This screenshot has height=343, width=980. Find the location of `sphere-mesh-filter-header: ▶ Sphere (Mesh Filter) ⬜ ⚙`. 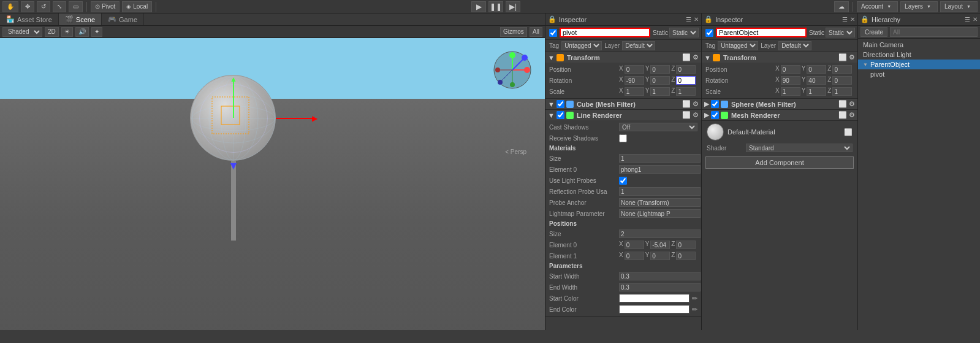

sphere-mesh-filter-header: ▶ Sphere (Mesh Filter) ⬜ ⚙ is located at coordinates (780, 104).